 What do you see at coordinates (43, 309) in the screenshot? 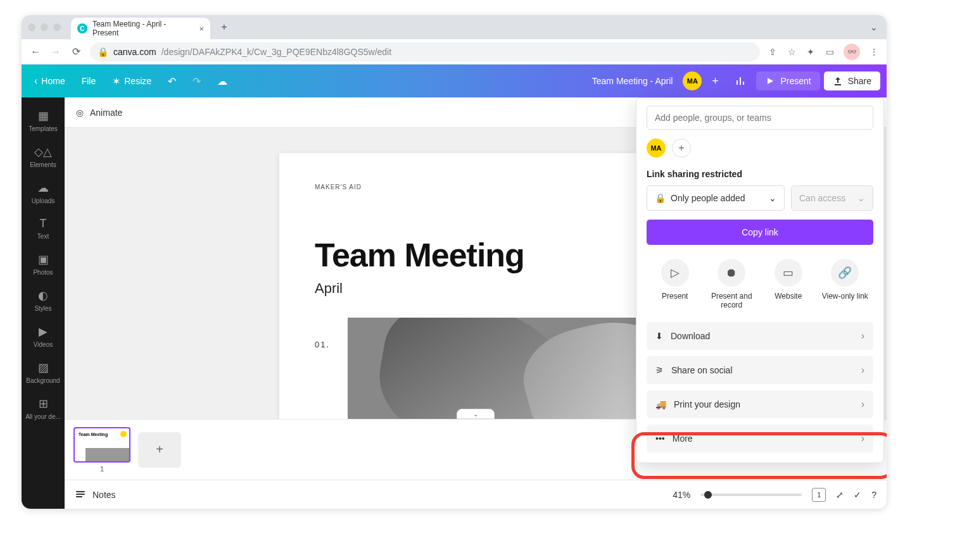
I see `rail-label: Styles` at bounding box center [43, 309].